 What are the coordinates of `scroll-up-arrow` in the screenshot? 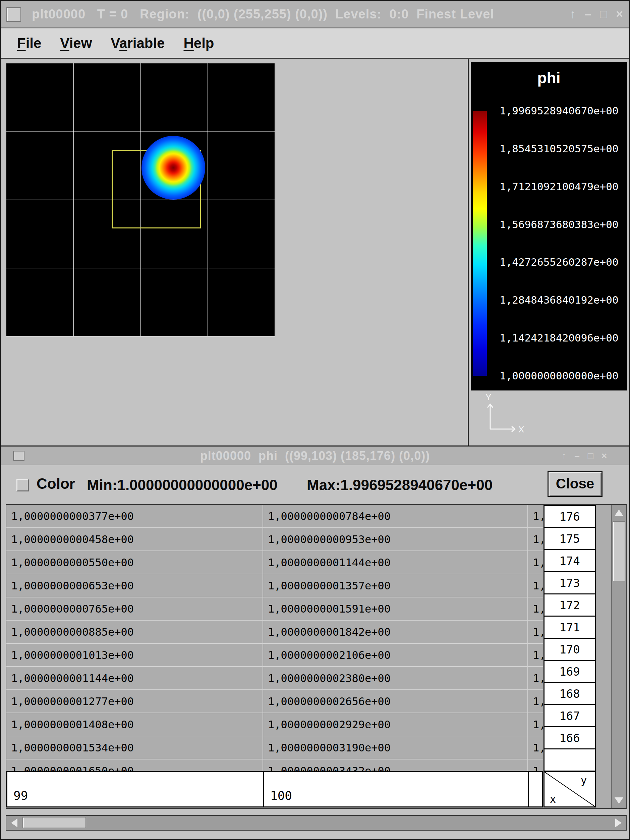 It's located at (619, 513).